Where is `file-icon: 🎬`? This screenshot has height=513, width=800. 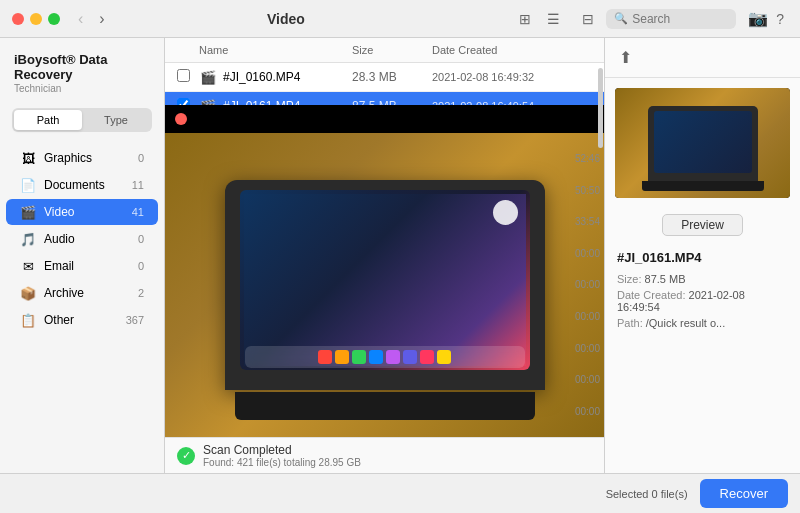 file-icon: 🎬 is located at coordinates (208, 77).